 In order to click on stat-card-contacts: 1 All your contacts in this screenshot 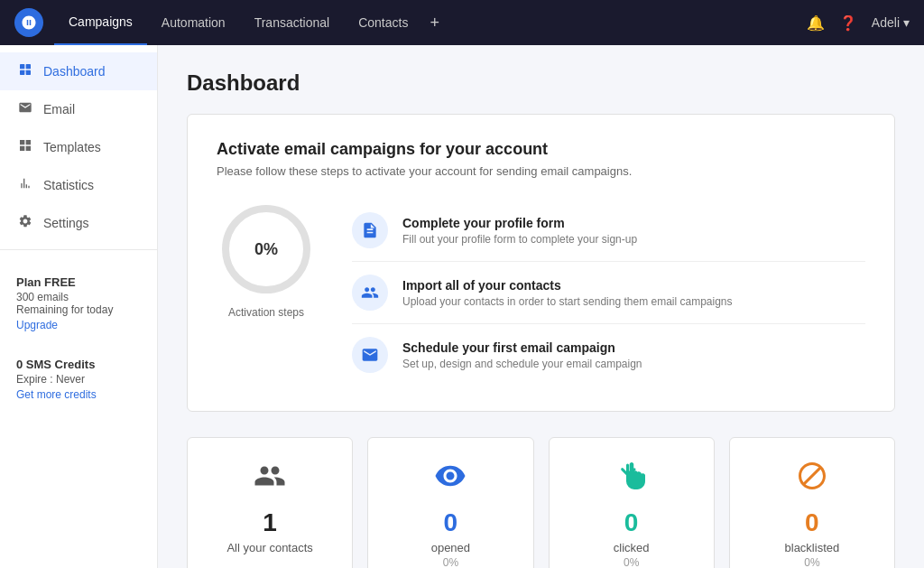, I will do `click(270, 502)`.